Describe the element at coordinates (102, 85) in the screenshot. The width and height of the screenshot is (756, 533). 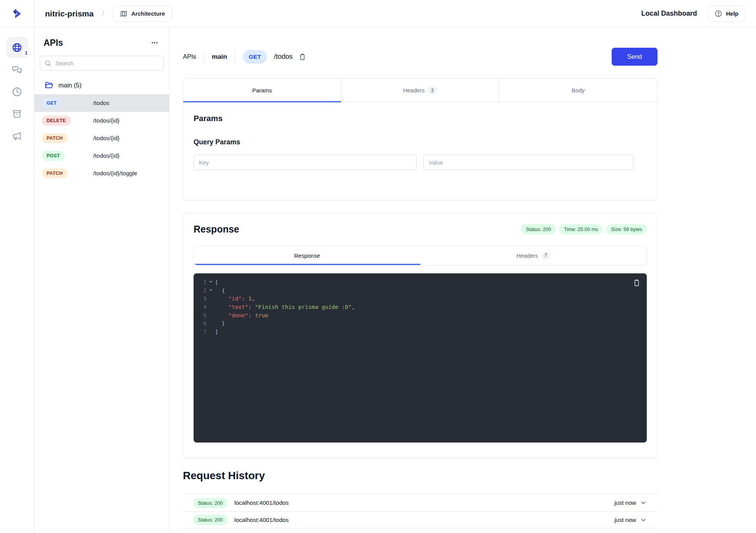
I see `api-group-main: main (5)` at that location.